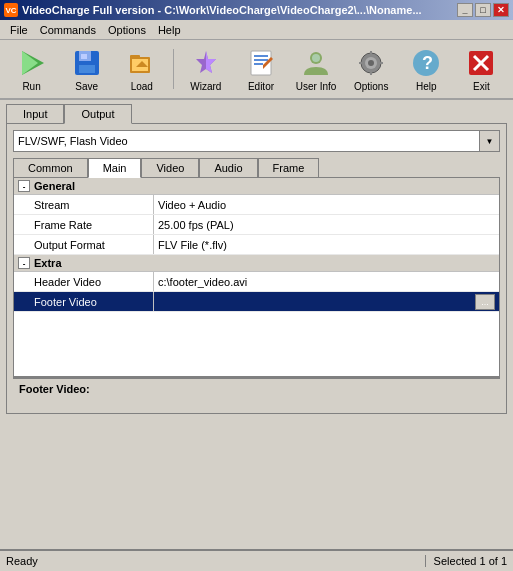 The height and width of the screenshot is (571, 513). Describe the element at coordinates (86, 86) in the screenshot. I see `save-label: Save` at that location.